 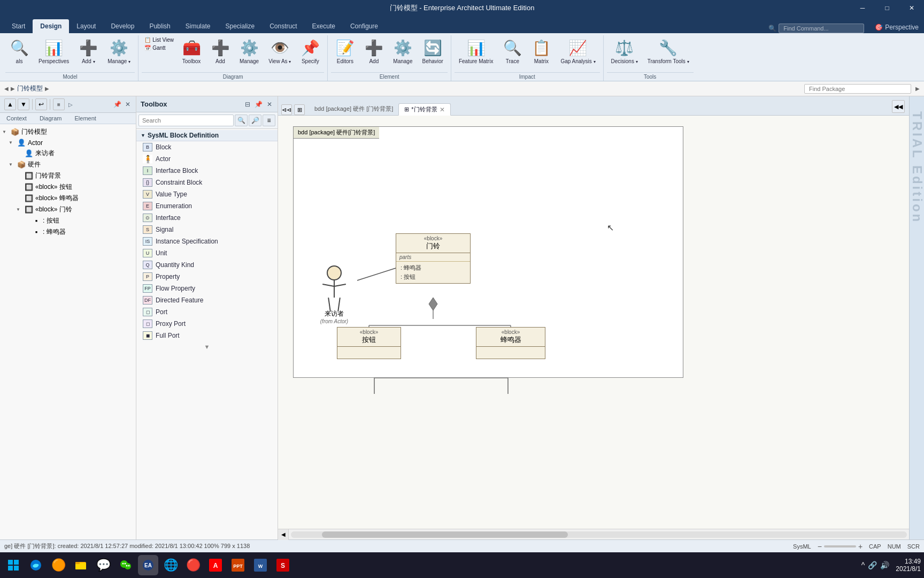 What do you see at coordinates (68, 220) in the screenshot?
I see `tree-item-part-button: ▪ : 按钮` at bounding box center [68, 220].